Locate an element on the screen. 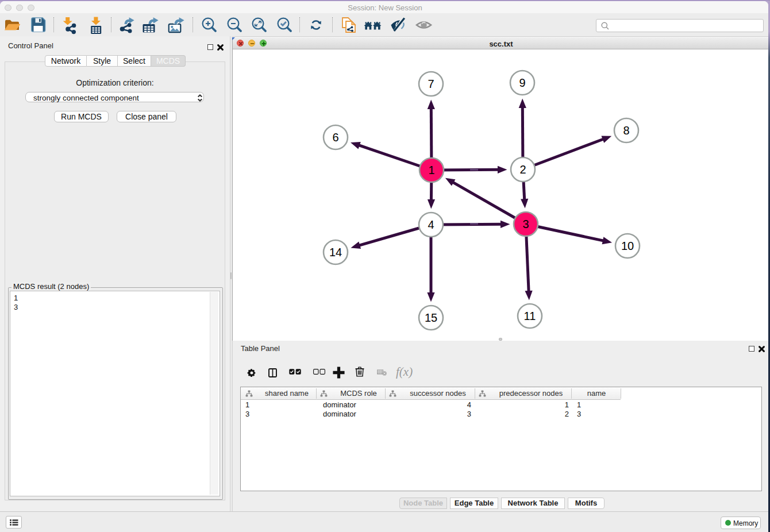 This screenshot has width=770, height=532. svg-text: 9 is located at coordinates (522, 83).